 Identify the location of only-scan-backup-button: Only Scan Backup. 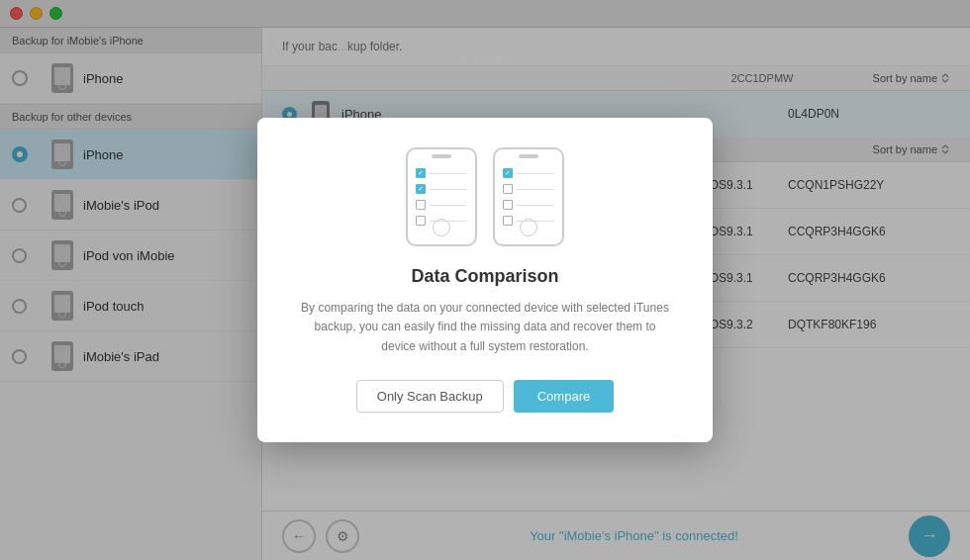
(430, 396).